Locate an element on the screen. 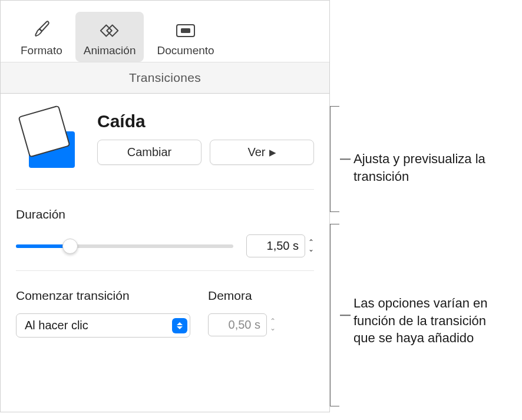 The width and height of the screenshot is (522, 420). duration-label: Duración is located at coordinates (165, 214).